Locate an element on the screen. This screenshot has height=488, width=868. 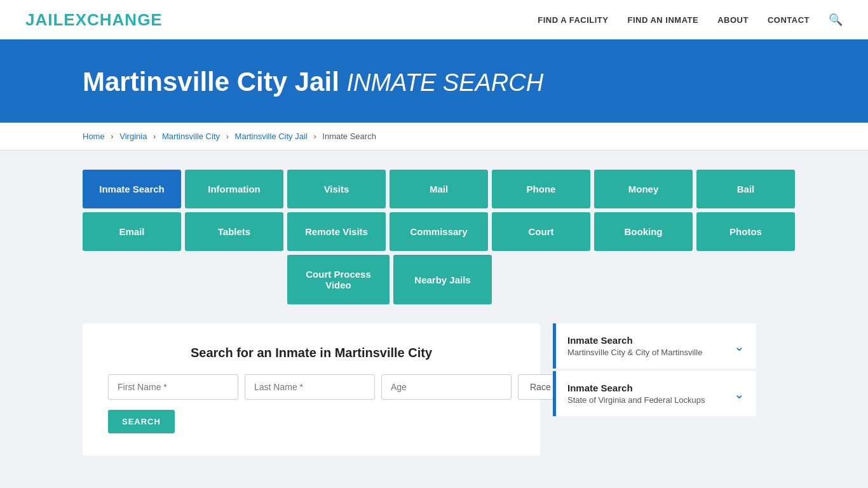
btn-phone: Phone is located at coordinates (541, 189).